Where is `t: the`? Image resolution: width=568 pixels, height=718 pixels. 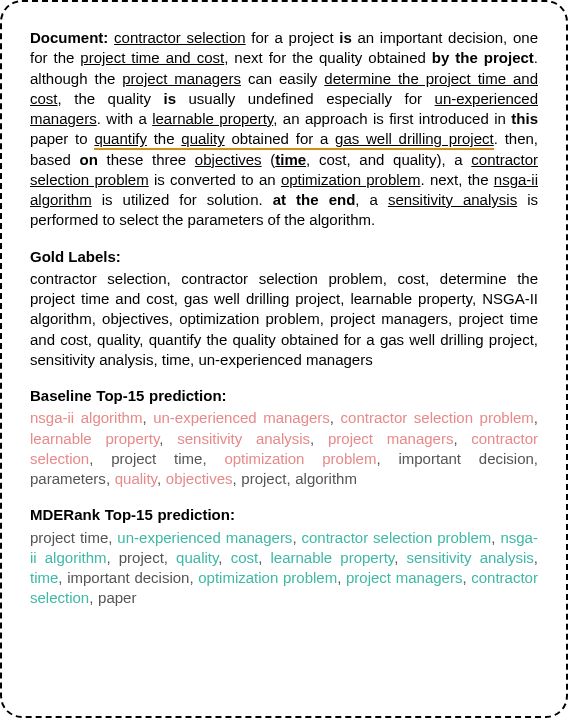
t: the is located at coordinates (164, 140).